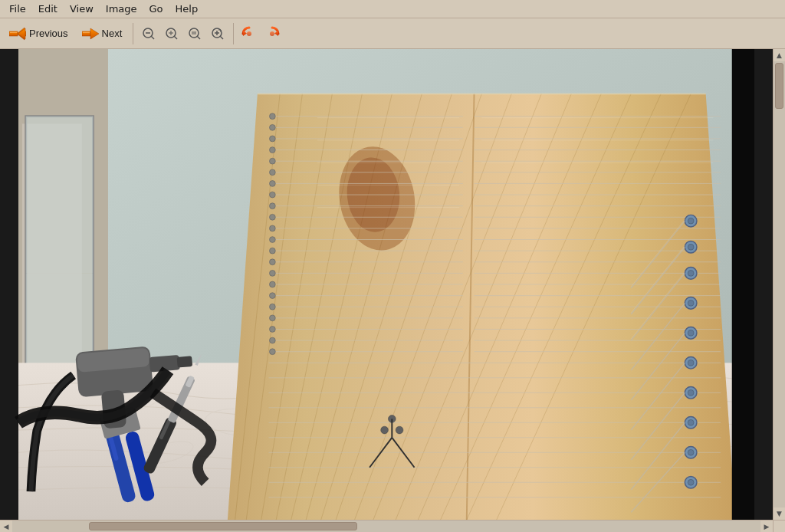 The width and height of the screenshot is (785, 532). What do you see at coordinates (172, 34) in the screenshot?
I see `zoom-normal-button` at bounding box center [172, 34].